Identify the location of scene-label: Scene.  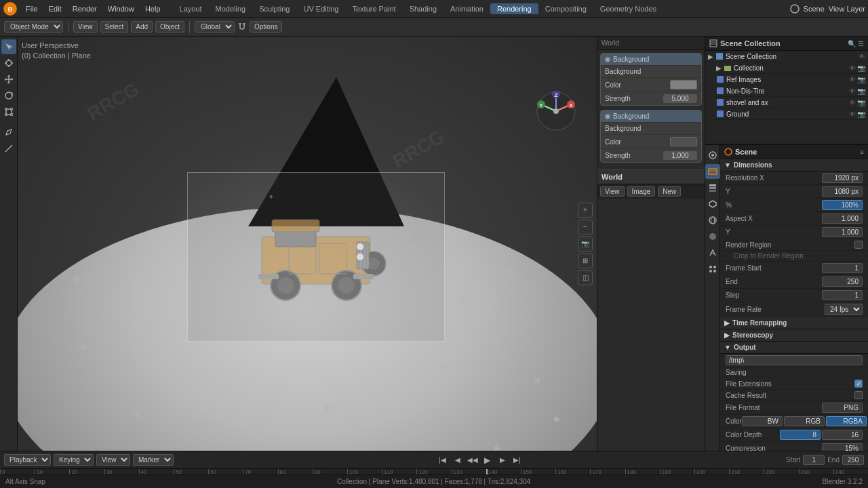
(814, 9).